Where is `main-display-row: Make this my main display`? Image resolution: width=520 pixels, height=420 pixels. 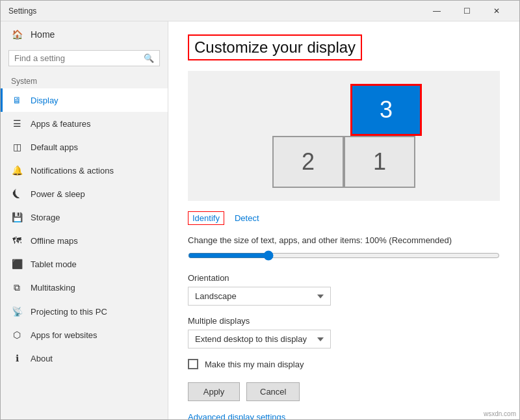
main-display-row: Make this my main display is located at coordinates (344, 364).